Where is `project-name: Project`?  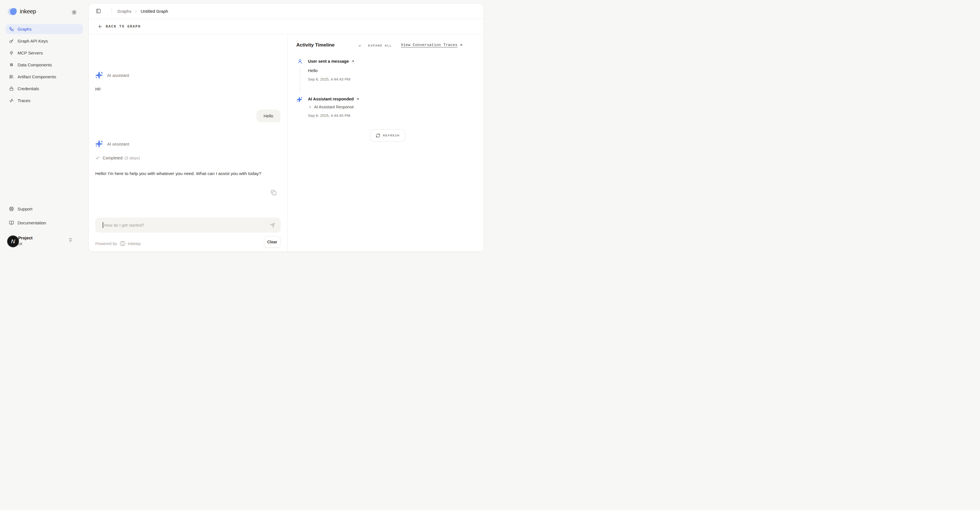 project-name: Project is located at coordinates (25, 238).